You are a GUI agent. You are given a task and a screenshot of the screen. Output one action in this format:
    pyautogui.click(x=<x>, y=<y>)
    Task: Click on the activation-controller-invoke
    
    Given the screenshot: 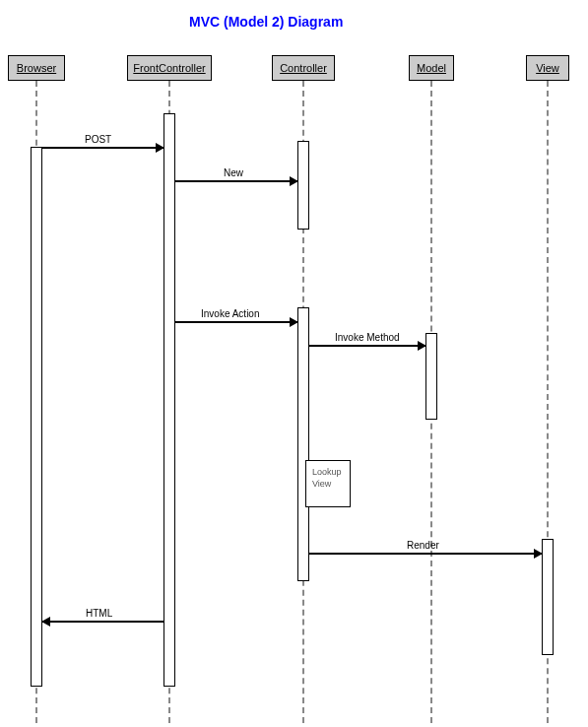 What is the action you would take?
    pyautogui.click(x=303, y=444)
    